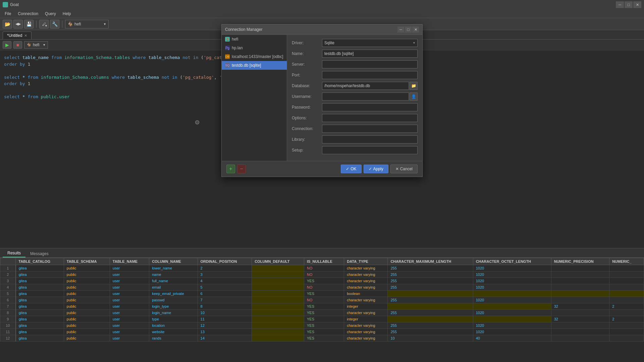 The image size is (644, 362). I want to click on editor-connection-select: 🐐 hefi ▼, so click(36, 45).